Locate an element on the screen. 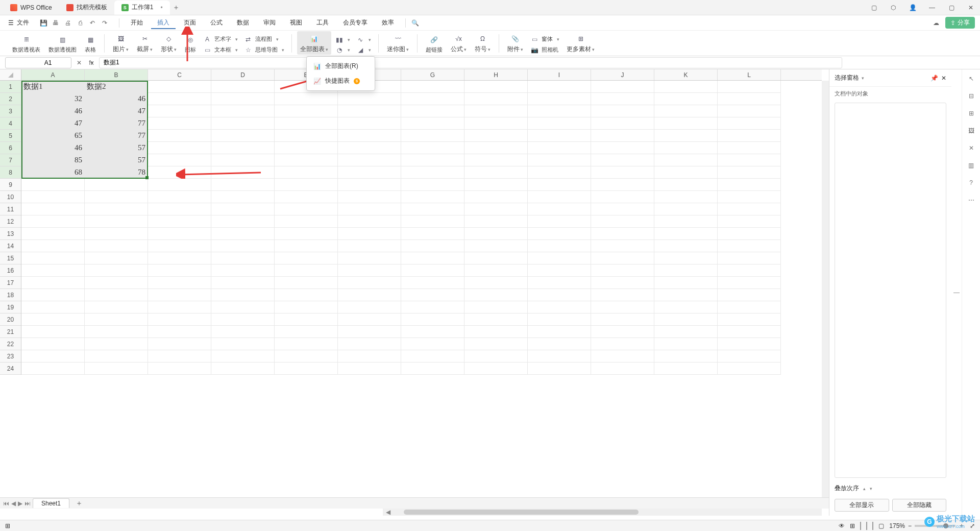  hyperlink-button: 🔗超链接 is located at coordinates (434, 43).